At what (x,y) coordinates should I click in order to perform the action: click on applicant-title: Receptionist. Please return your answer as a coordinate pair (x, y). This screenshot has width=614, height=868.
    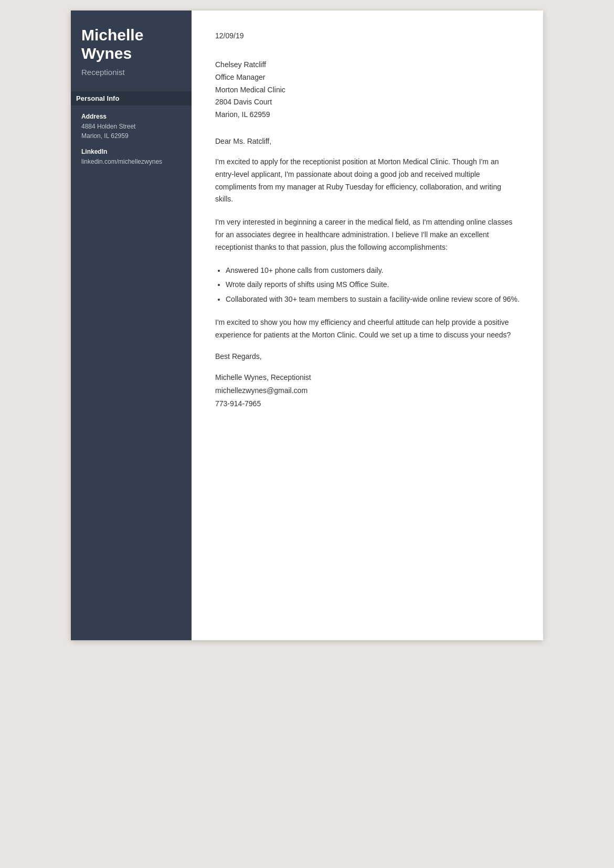
    Looking at the image, I should click on (131, 72).